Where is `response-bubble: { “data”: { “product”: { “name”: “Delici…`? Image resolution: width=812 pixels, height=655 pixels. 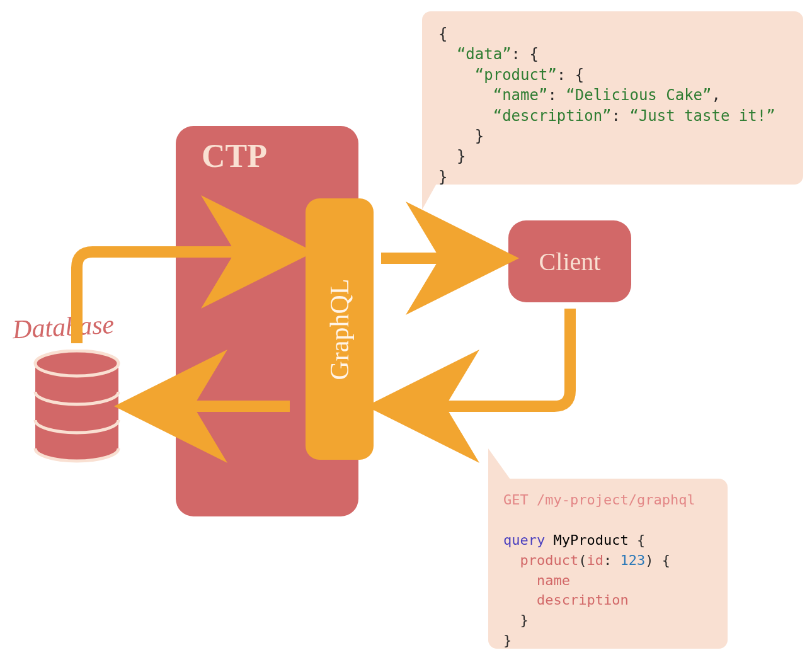 response-bubble: { “data”: { “product”: { “name”: “Delici… is located at coordinates (612, 98).